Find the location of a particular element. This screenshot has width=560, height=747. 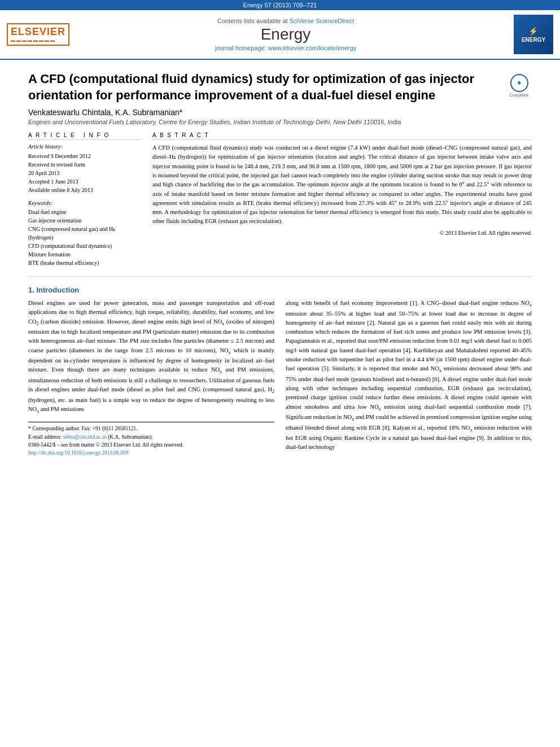

article-info-col: A R T I C L E I N F O Article history: R… is located at coordinates (85, 200).